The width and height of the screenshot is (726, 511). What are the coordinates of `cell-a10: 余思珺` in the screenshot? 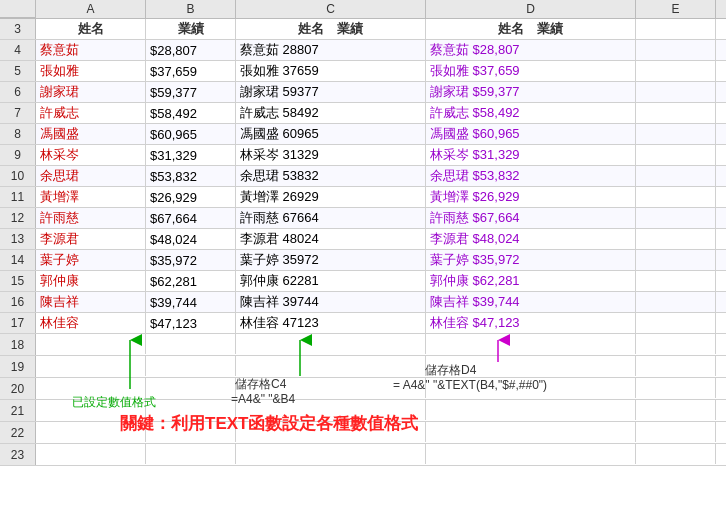 It's located at (91, 176).